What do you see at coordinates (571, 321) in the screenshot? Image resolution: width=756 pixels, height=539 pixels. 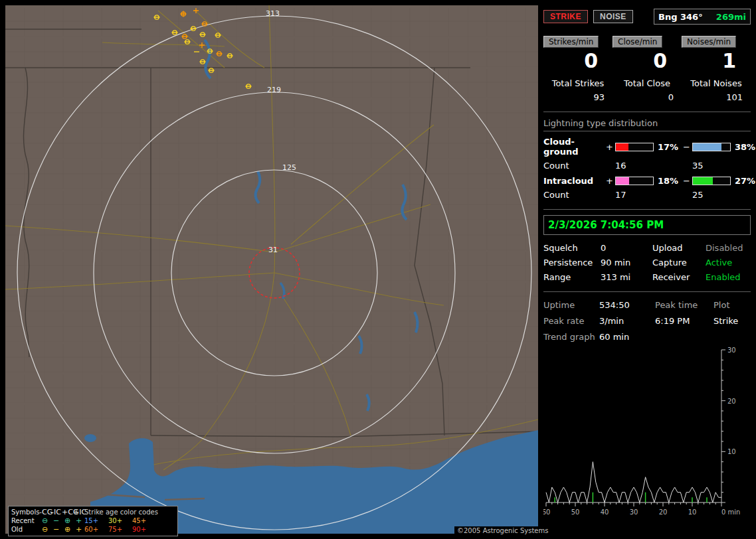 I see `peak-rate-label: Peak rate` at bounding box center [571, 321].